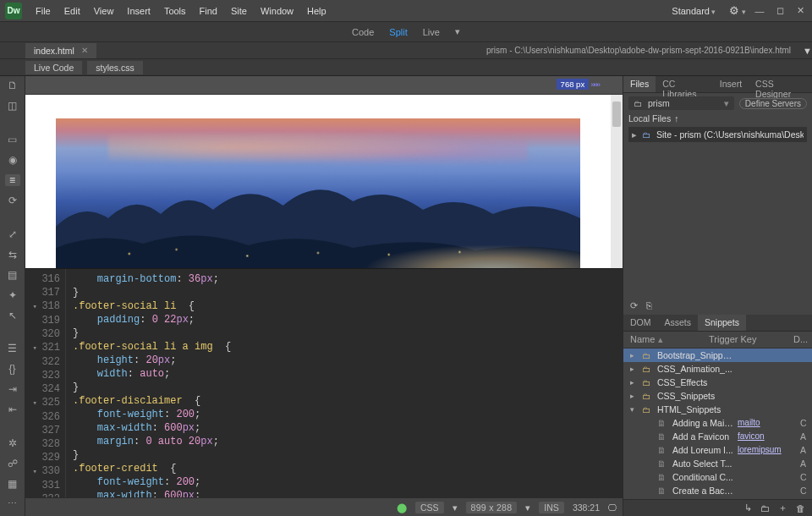  Describe the element at coordinates (639, 85) in the screenshot. I see `panel-tab-files: Files` at that location.